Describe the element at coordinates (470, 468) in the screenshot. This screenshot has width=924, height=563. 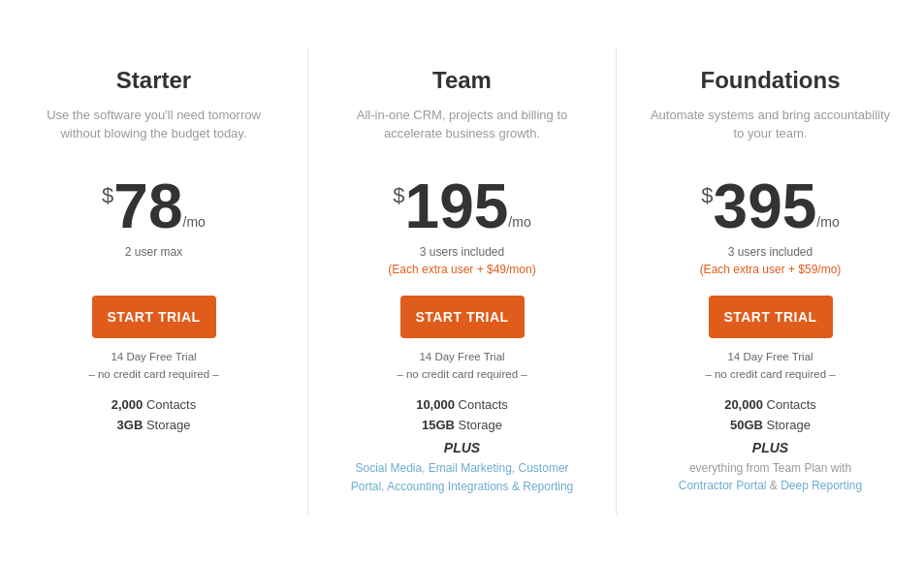
I see `email-marketing-link: Email Marketing` at that location.